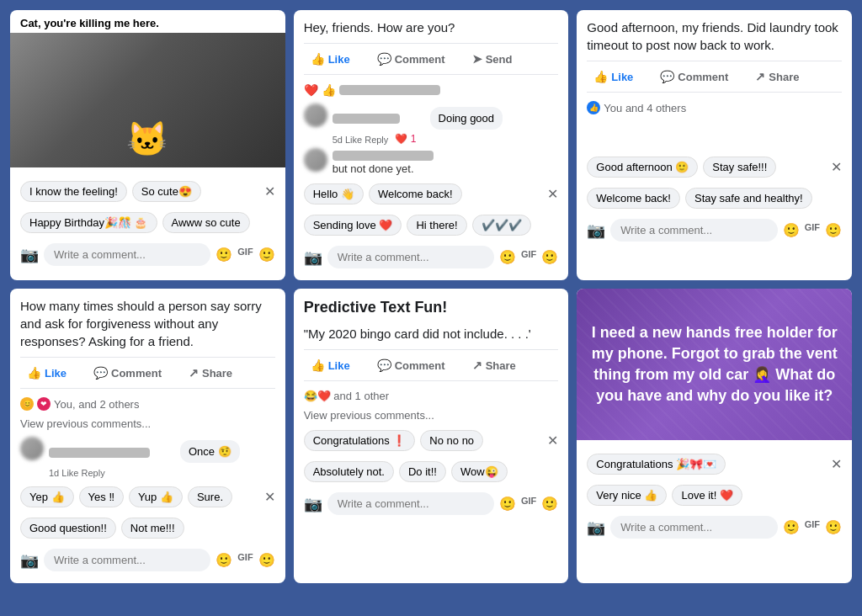  What do you see at coordinates (431, 416) in the screenshot?
I see `card5-view-prev: View previous comments...` at bounding box center [431, 416].